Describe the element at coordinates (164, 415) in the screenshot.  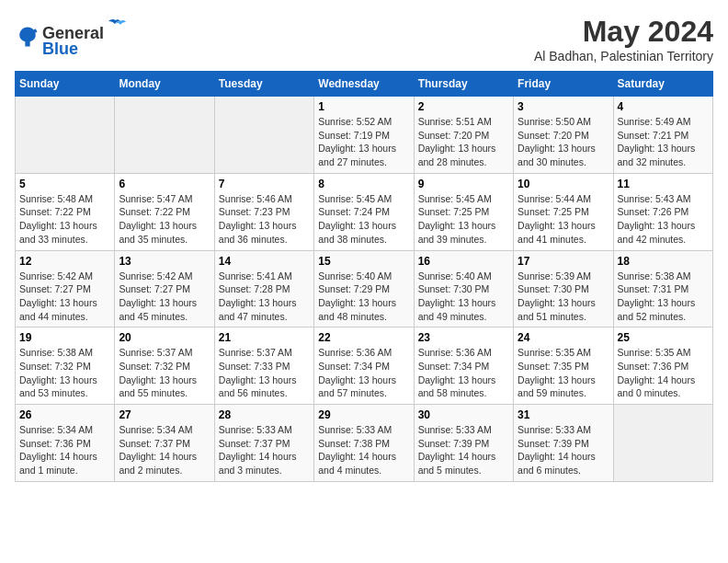
I see `day-number: 27` at that location.